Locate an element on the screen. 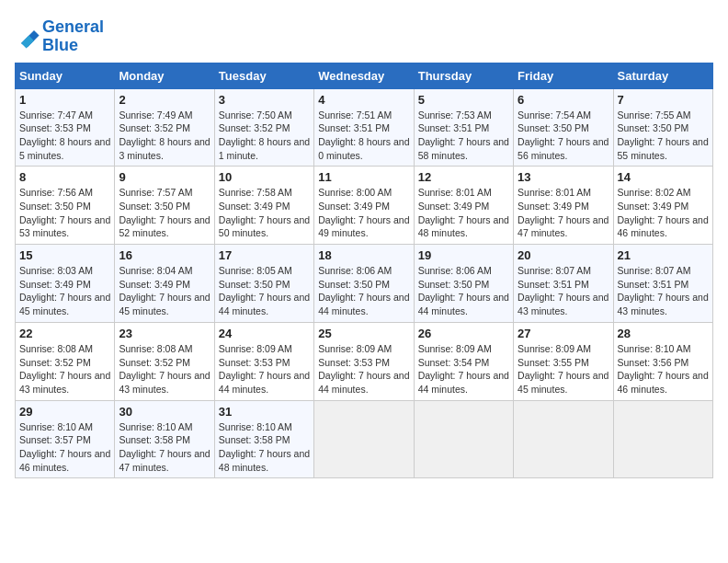 This screenshot has height=563, width=728. sunset-label: Sunset: 3:54 PM is located at coordinates (454, 362).